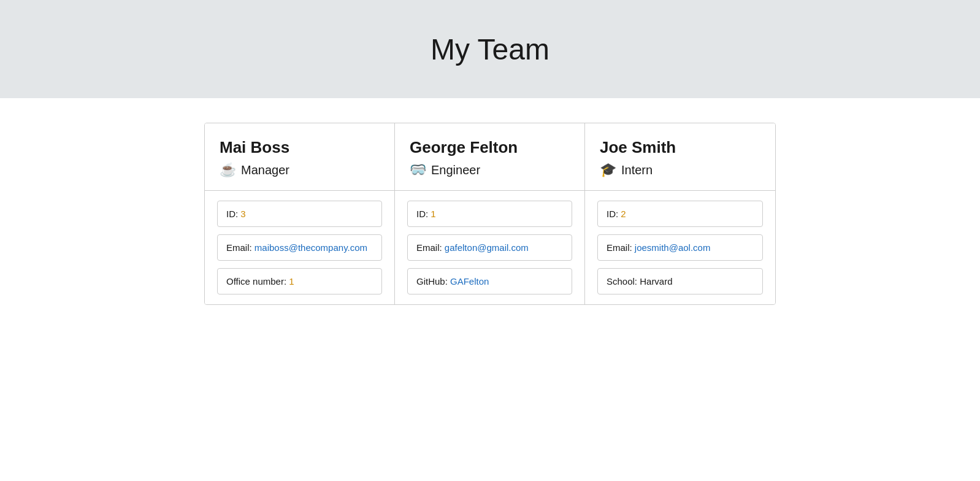 This screenshot has width=980, height=481. I want to click on detail-box: GitHub: GAFelton, so click(489, 281).